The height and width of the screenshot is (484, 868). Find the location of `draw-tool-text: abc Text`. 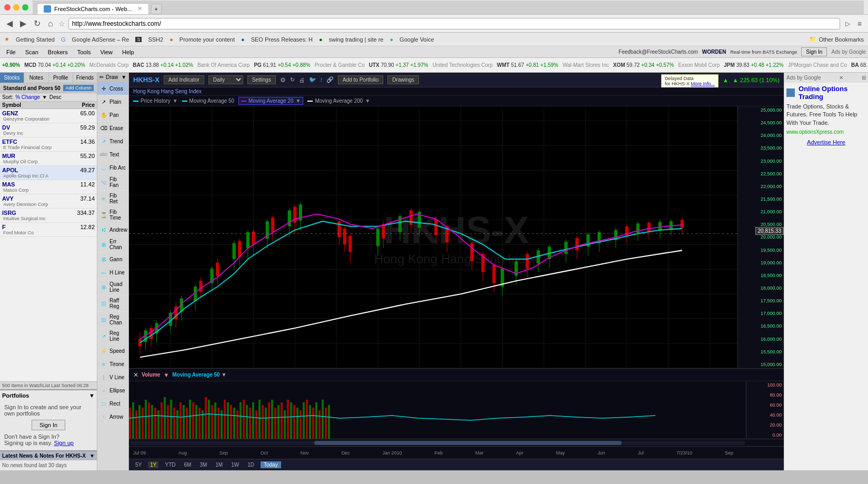

draw-tool-text: abc Text is located at coordinates (113, 155).